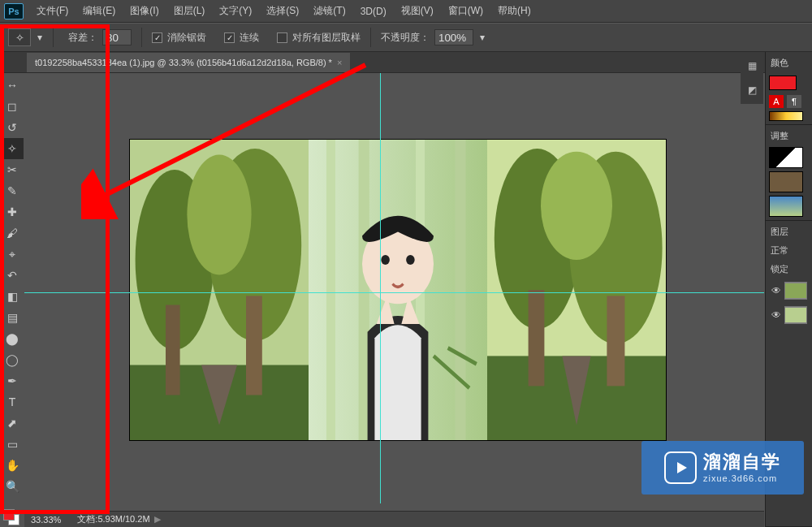 Image resolution: width=812 pixels, height=527 pixels. I want to click on hand-tool: ✋, so click(12, 465).